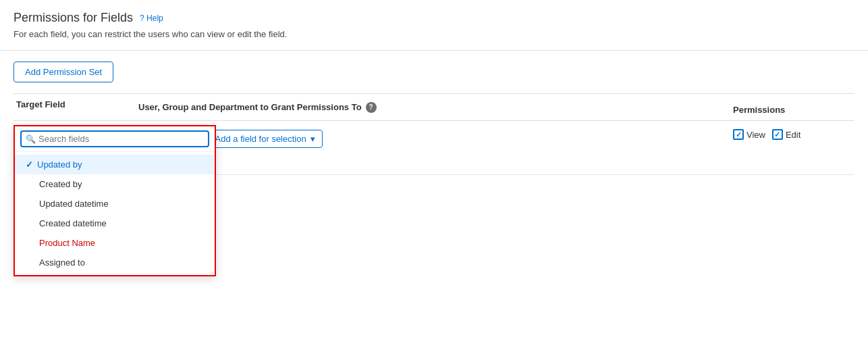 Image resolution: width=868 pixels, height=348 pixels. I want to click on dropdown-item-updated-datetime: Updated datetime, so click(115, 204).